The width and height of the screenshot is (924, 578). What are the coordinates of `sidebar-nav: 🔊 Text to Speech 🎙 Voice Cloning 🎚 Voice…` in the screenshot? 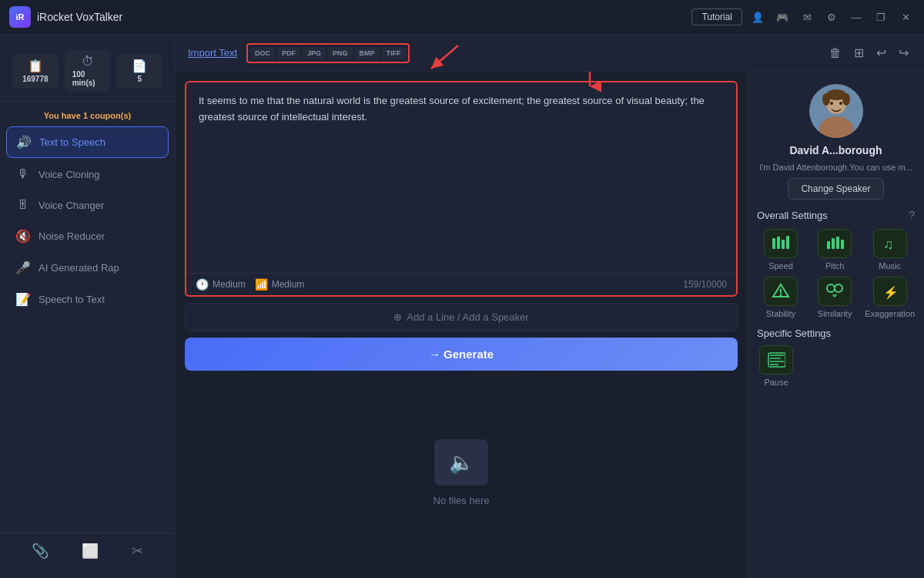 It's located at (88, 330).